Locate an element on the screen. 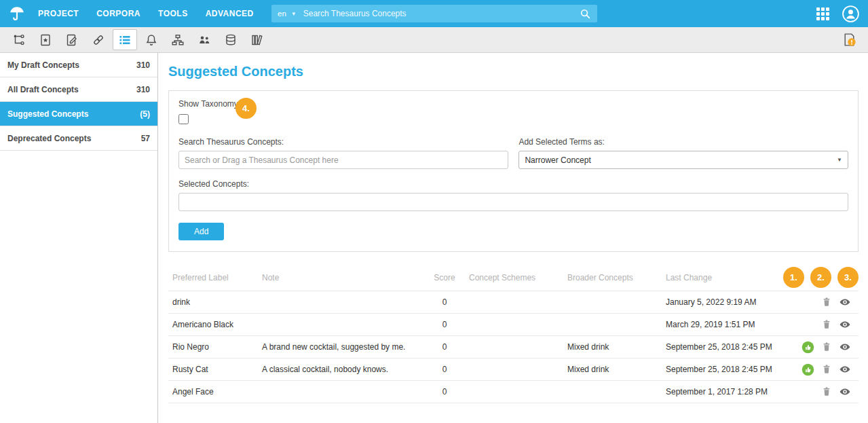  apps-grid-icon is located at coordinates (823, 14).